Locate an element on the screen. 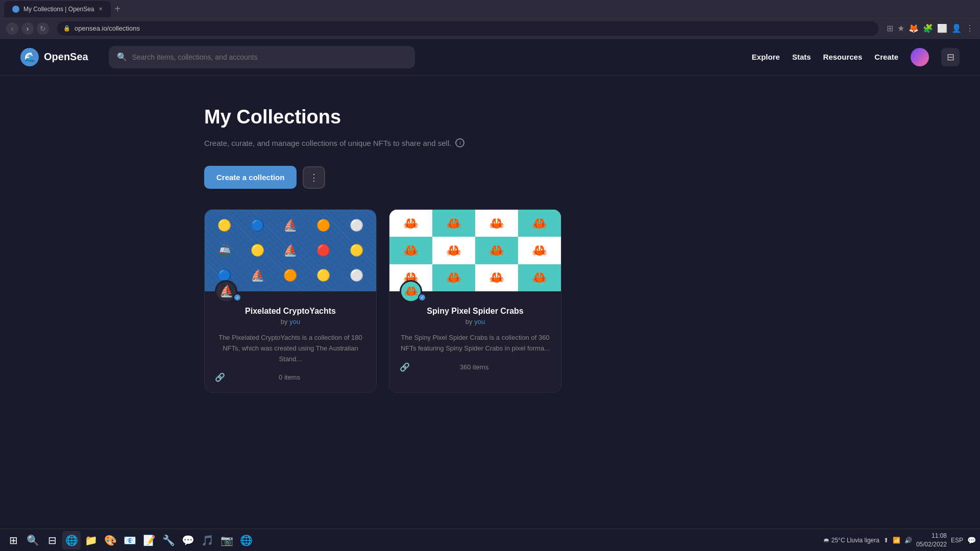  header-nav: Explore Stats Resources Create ⊟ is located at coordinates (855, 57).